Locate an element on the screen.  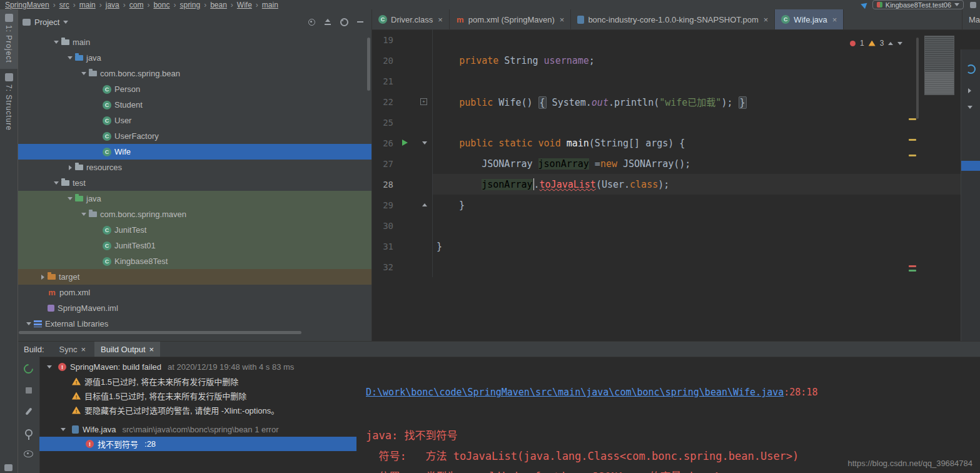
tool-stripe-button: 7: Structure is located at coordinates (9, 103).